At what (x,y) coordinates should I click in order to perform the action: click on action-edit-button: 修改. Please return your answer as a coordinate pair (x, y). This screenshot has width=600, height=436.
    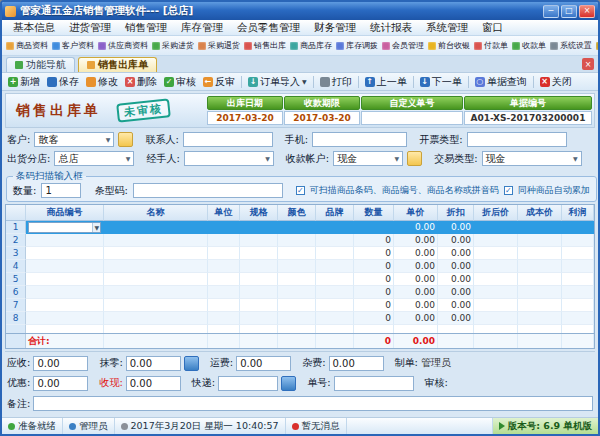
    Looking at the image, I should click on (102, 82).